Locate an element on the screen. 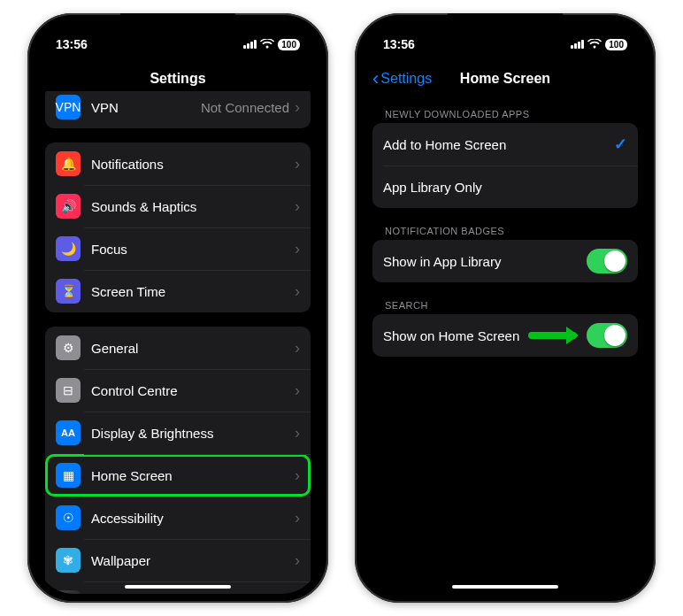 Image resolution: width=683 pixels, height=616 pixels. row-screentime: ⏳ Screen Time › is located at coordinates (178, 291).